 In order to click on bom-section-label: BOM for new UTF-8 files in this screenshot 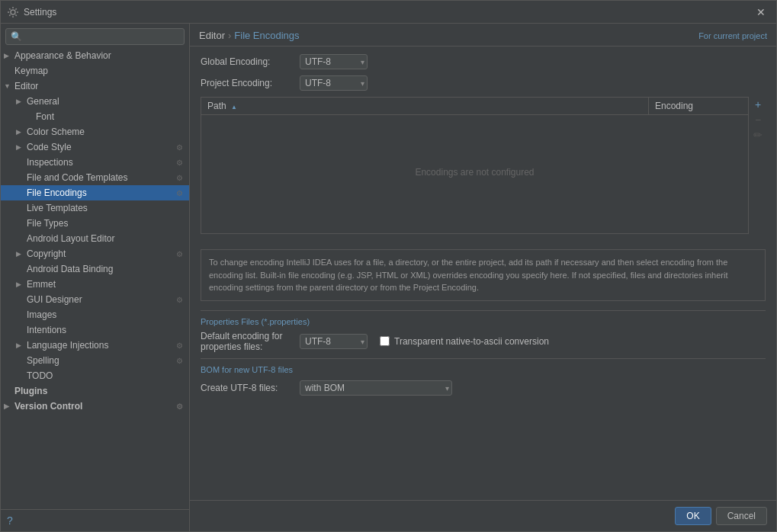, I will do `click(483, 370)`.